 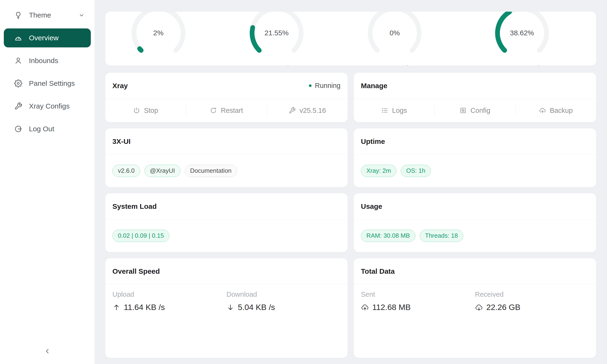 What do you see at coordinates (284, 301) in the screenshot?
I see `download-stat: Download 5.04 KB /s` at bounding box center [284, 301].